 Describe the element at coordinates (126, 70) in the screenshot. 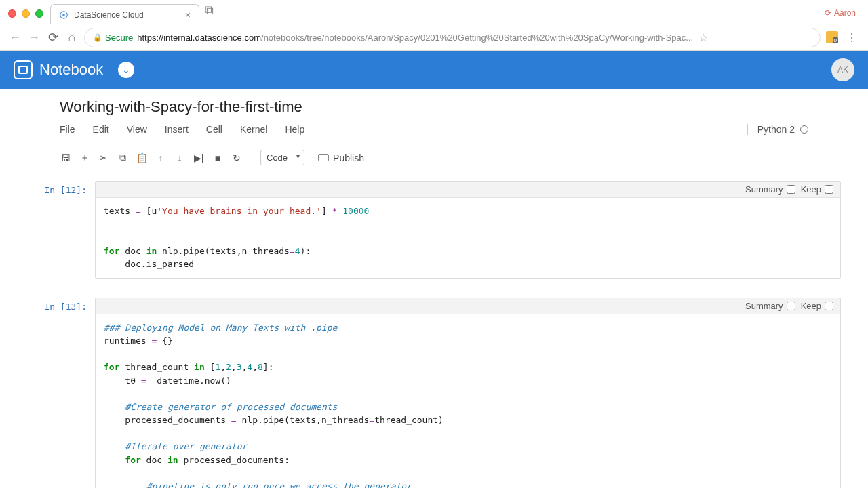

I see `chevron-down-icon: ⌄` at that location.